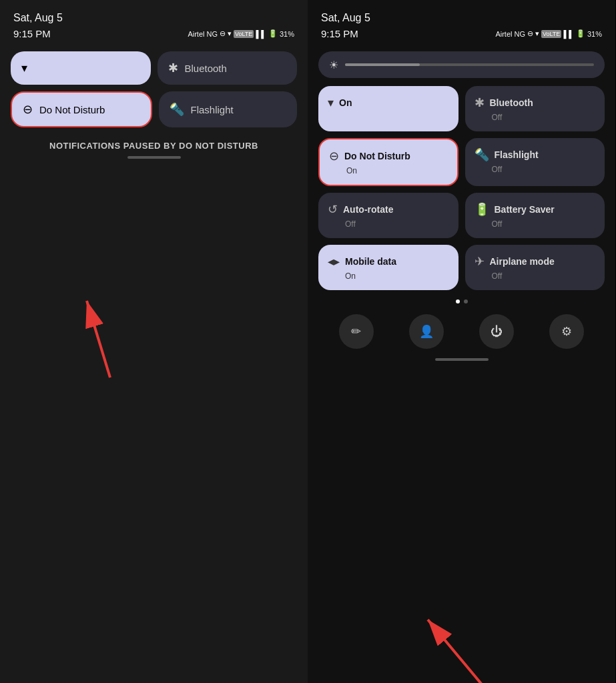 This screenshot has width=616, height=683. What do you see at coordinates (368, 209) in the screenshot?
I see `autorotate-name-right: Auto-rotate` at bounding box center [368, 209].